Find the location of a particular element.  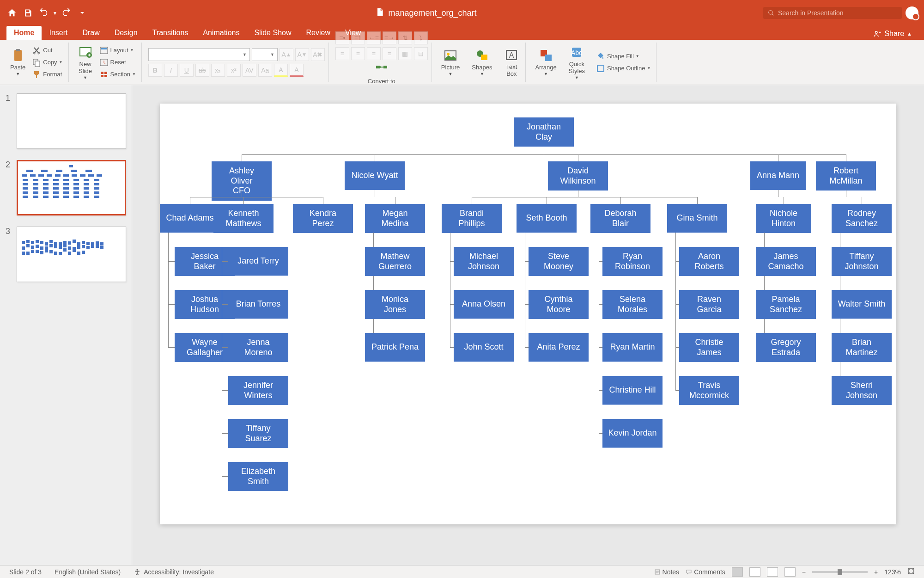

language-status: English (United States) is located at coordinates (88, 572).